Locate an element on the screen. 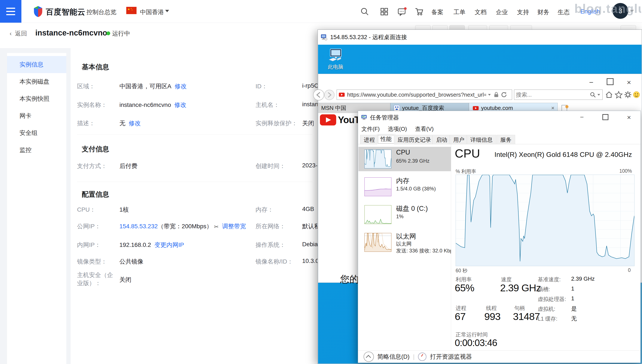 The image size is (642, 364). field-label: CPU： is located at coordinates (86, 210).